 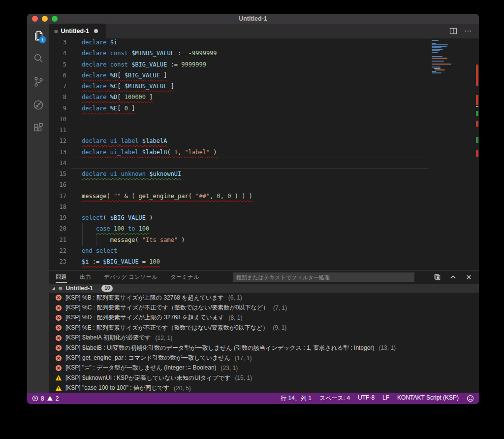 I want to click on status-item: スペース: 4, so click(x=335, y=398).